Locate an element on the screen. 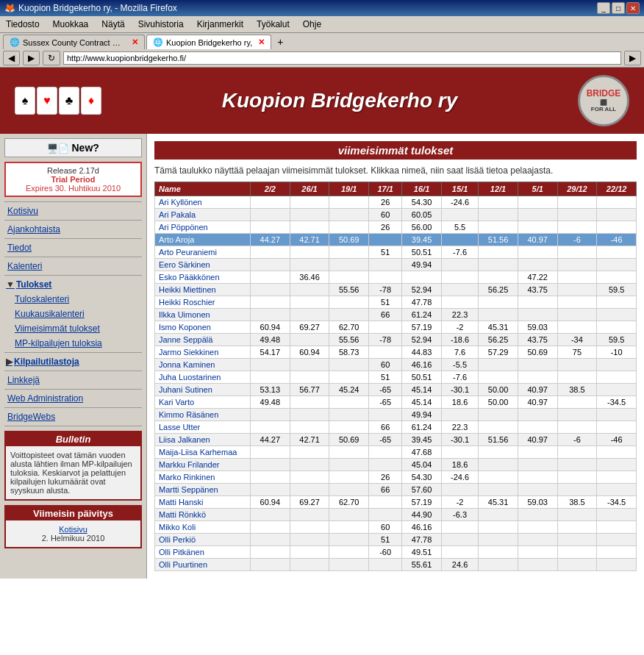  player-link: Markku Frilander is located at coordinates (190, 465).